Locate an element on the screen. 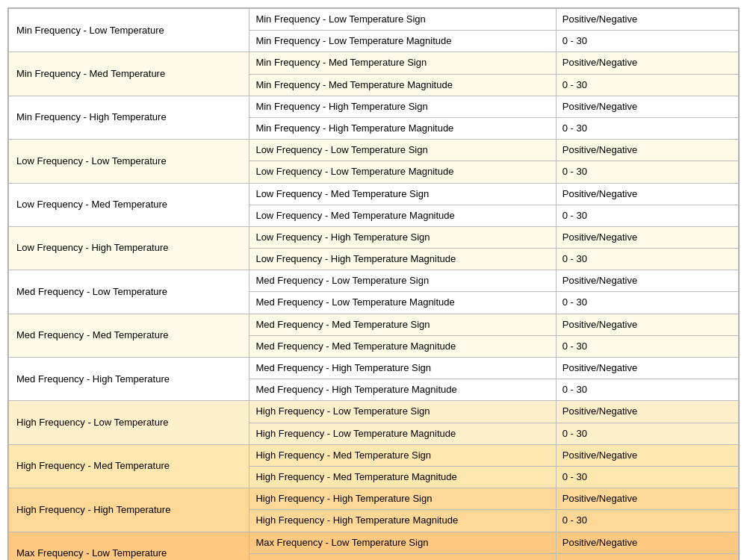 This screenshot has width=747, height=560. group-label: Med Frequency - High Temperature is located at coordinates (129, 379).